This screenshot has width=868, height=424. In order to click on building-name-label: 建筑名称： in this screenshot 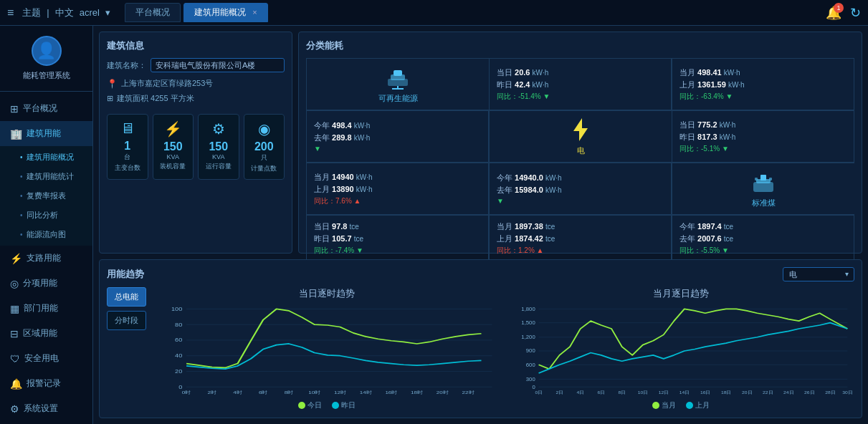, I will do `click(126, 66)`.